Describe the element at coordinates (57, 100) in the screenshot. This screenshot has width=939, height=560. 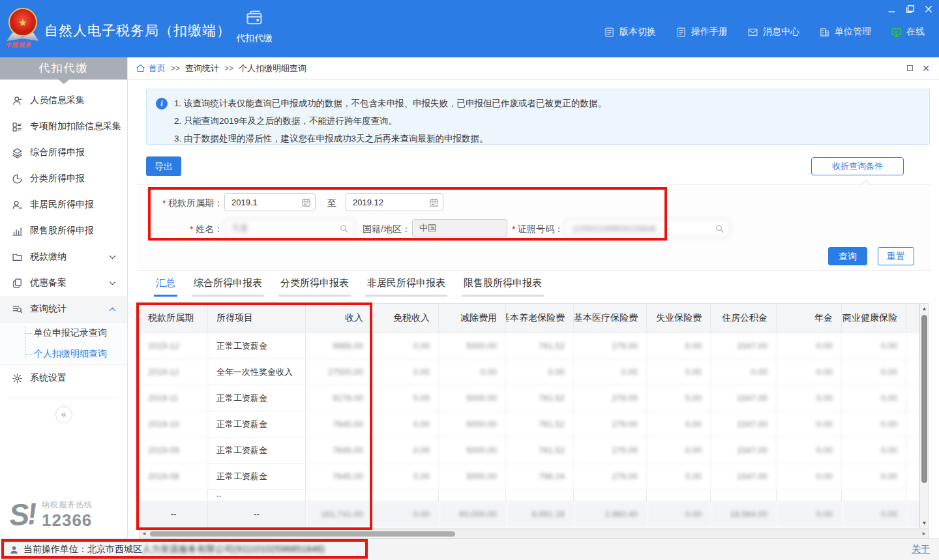
I see `sidebar-item-label: 人员信息采集` at that location.